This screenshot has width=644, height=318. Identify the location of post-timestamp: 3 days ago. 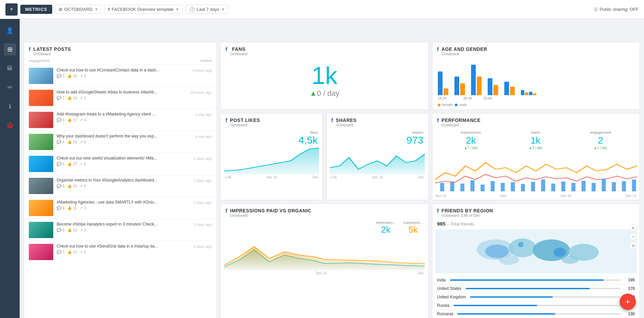
(203, 225).